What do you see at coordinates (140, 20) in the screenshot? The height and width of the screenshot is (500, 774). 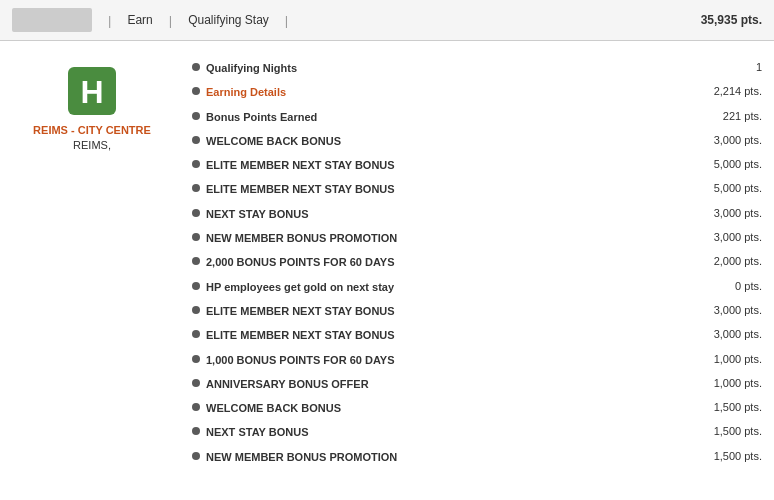 I see `earn-link: Earn` at bounding box center [140, 20].